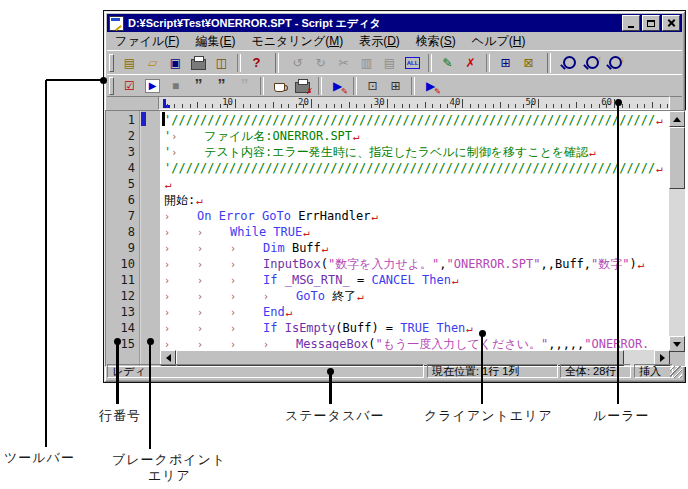 The width and height of the screenshot is (688, 489). Describe the element at coordinates (228, 312) in the screenshot. I see `code-line-13: ›››End↵` at that location.